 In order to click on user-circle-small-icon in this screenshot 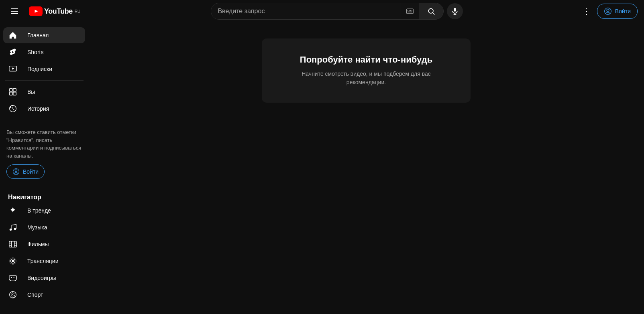, I will do `click(16, 172)`.